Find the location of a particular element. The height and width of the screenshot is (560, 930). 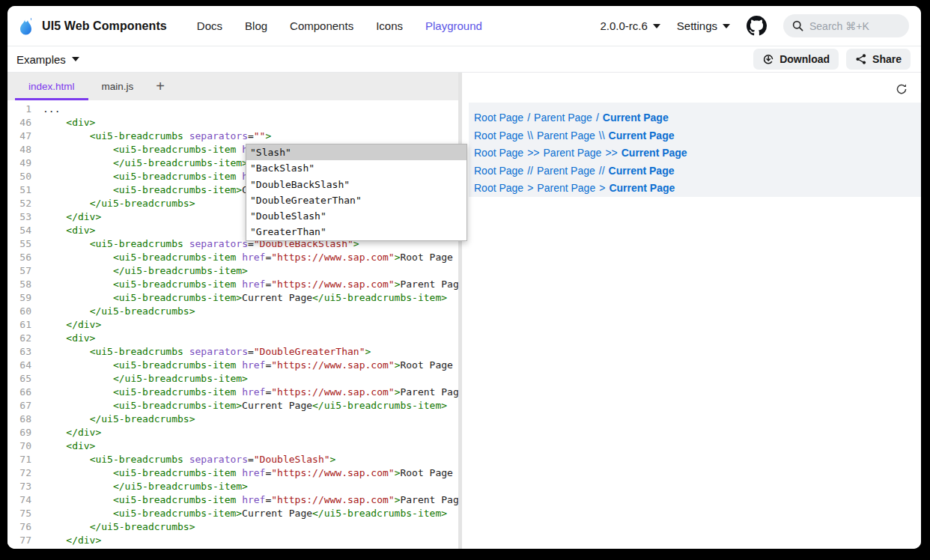

code-text: </ui5-breadcrumbs> is located at coordinates (117, 204).